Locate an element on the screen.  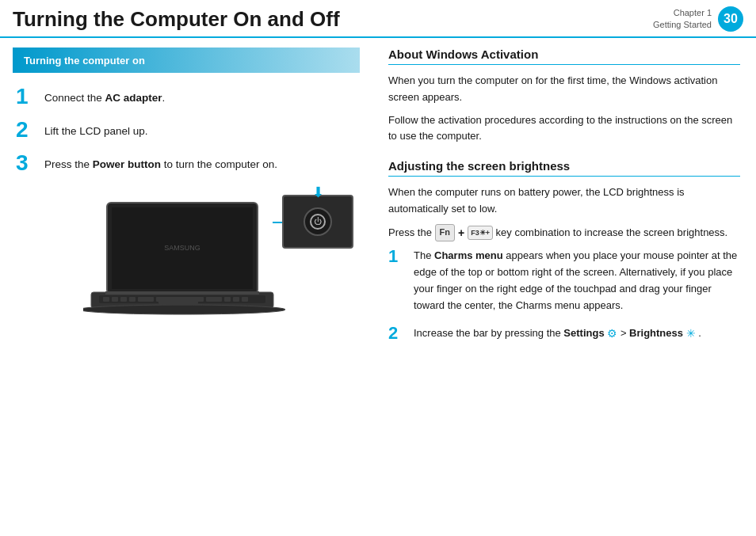
windows-activation-title: About Windows Activation is located at coordinates (564, 56).